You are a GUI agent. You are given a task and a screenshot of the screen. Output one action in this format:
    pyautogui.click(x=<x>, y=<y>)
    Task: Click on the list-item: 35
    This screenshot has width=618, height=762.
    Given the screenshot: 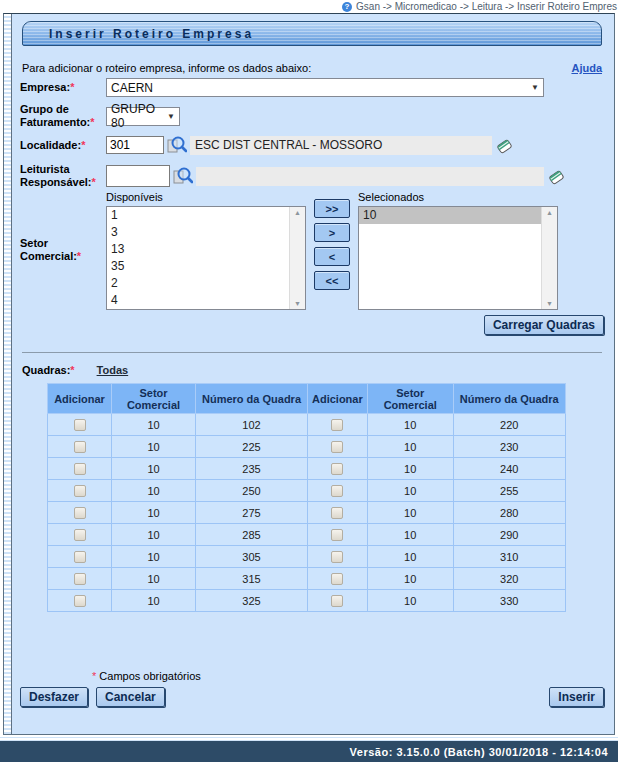 What is the action you would take?
    pyautogui.click(x=198, y=266)
    